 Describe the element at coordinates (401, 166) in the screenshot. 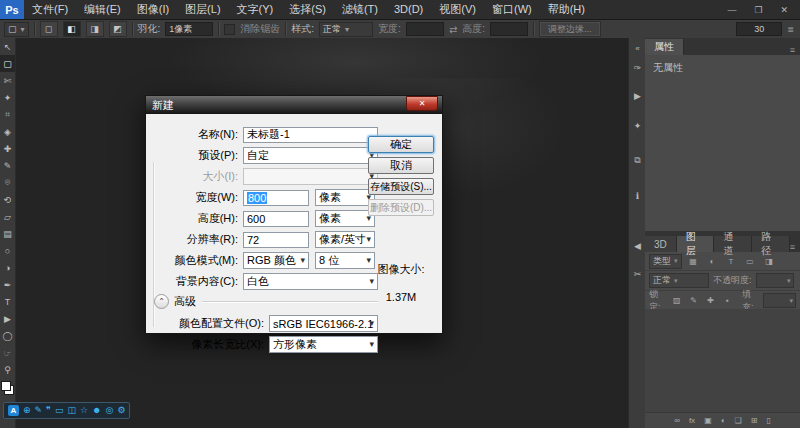

I see `cancel-button: 取消` at that location.